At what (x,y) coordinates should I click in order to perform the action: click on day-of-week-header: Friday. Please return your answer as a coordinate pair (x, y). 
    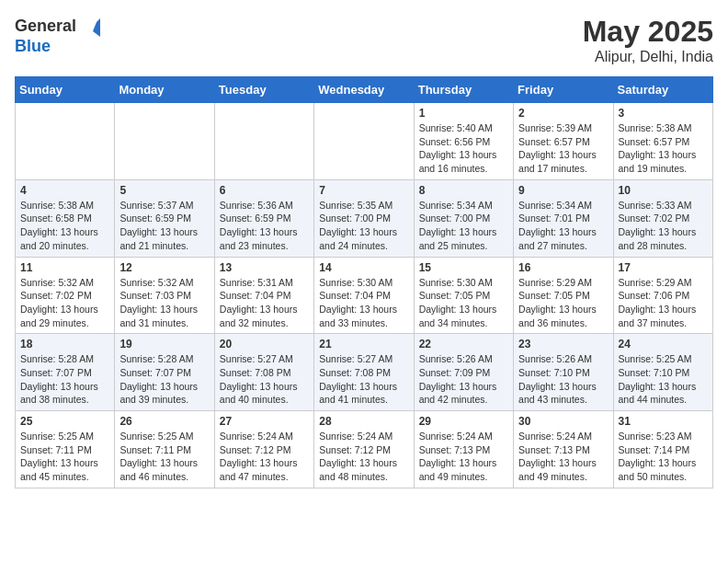
    Looking at the image, I should click on (563, 90).